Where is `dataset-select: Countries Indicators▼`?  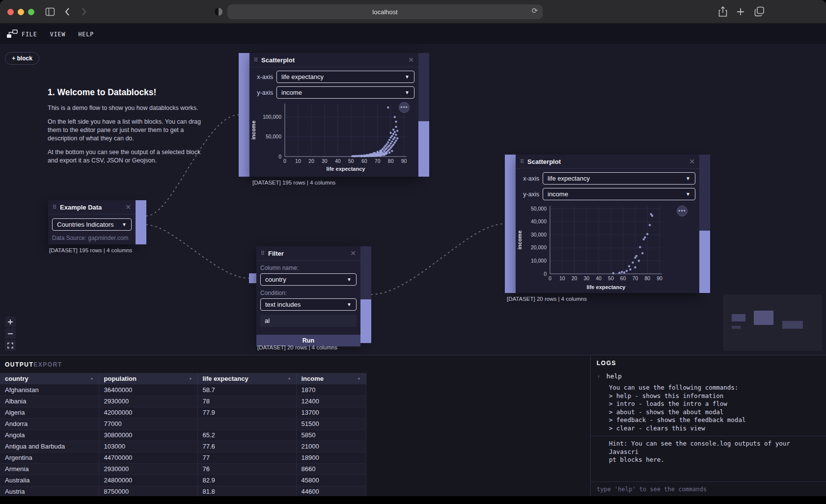
dataset-select: Countries Indicators▼ is located at coordinates (92, 225).